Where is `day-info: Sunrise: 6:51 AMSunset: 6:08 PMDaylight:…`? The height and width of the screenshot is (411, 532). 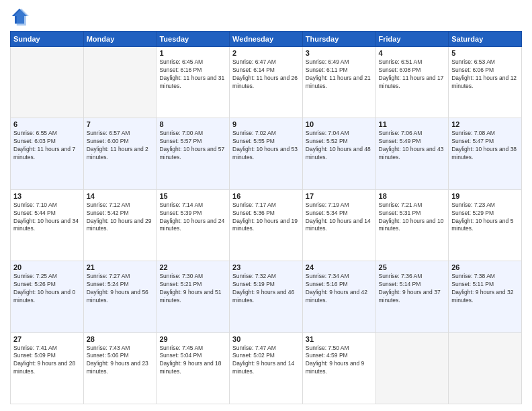
day-info: Sunrise: 6:51 AMSunset: 6:08 PMDaylight:… is located at coordinates (412, 75).